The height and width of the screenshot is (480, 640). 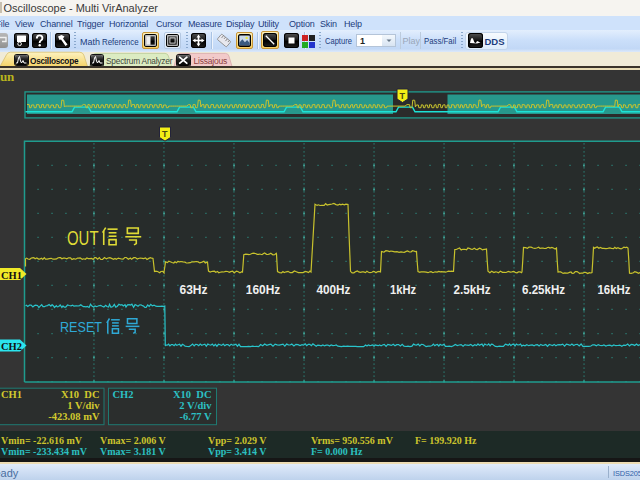 I want to click on svg-text: 1kHz, so click(x=403, y=289).